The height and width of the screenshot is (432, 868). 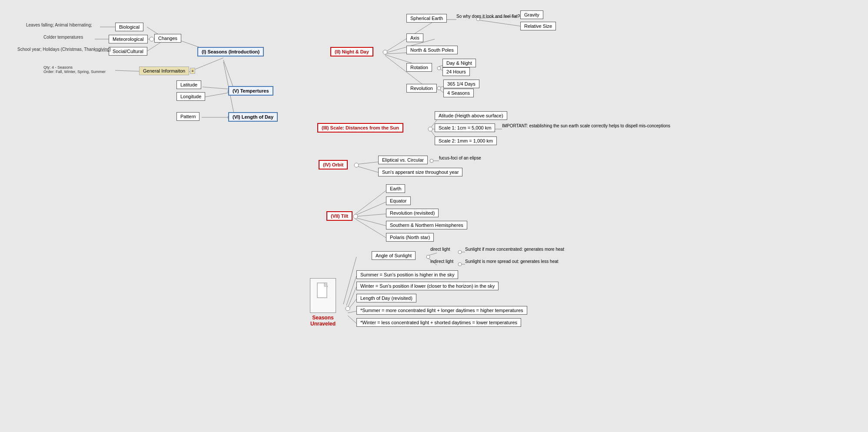 I want to click on changes-node: Changes, so click(x=168, y=38).